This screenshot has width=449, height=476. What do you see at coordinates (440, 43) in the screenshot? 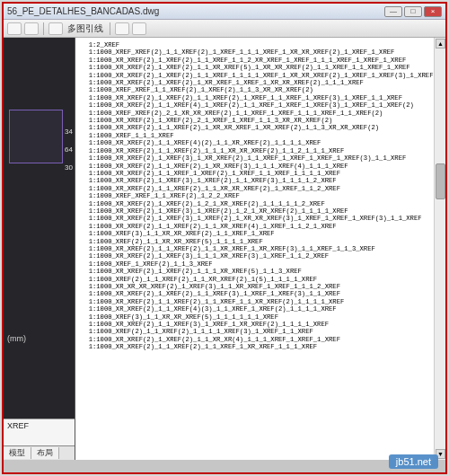
I see `scroll-up-arrow: ▲` at bounding box center [440, 43].